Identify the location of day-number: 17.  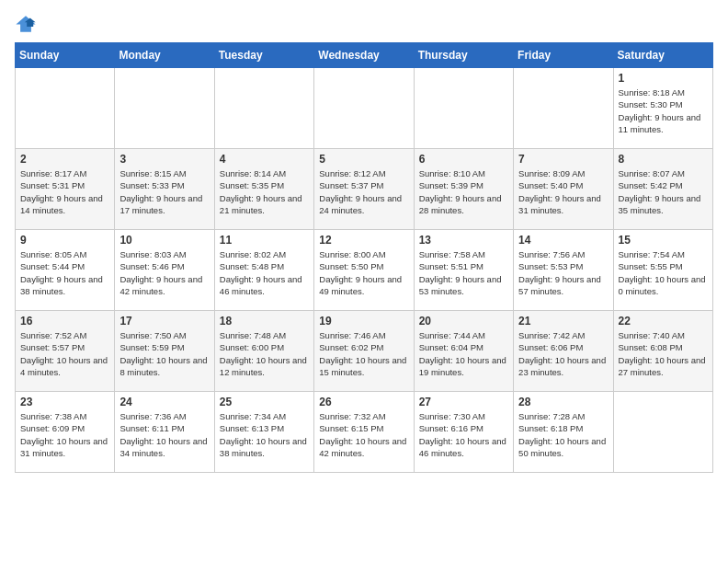
(164, 321).